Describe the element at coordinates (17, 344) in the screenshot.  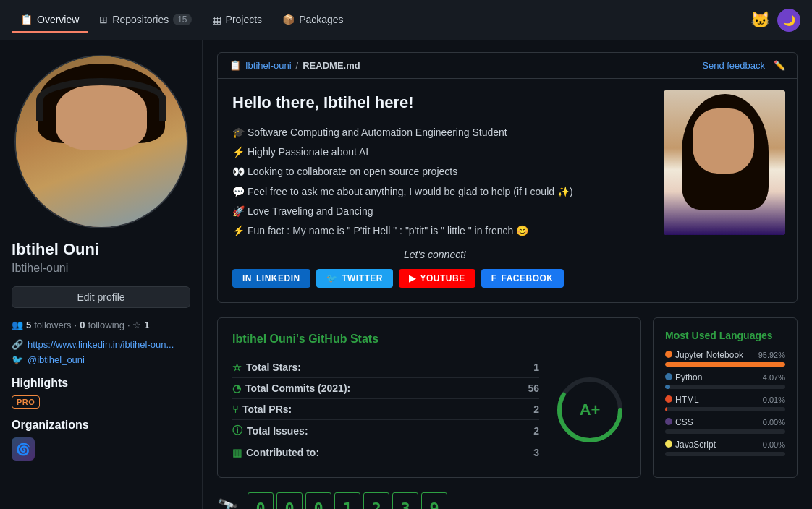
I see `link-icon: 🔗` at that location.